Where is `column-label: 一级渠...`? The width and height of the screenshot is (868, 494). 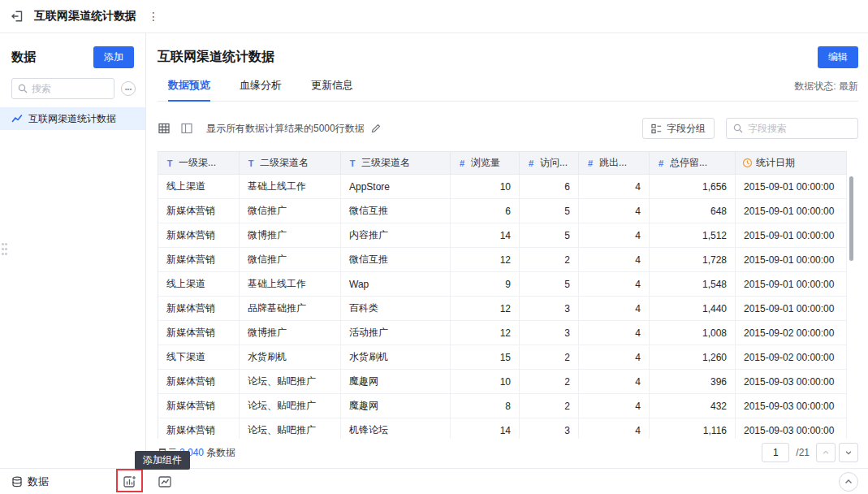
column-label: 一级渠... is located at coordinates (197, 162).